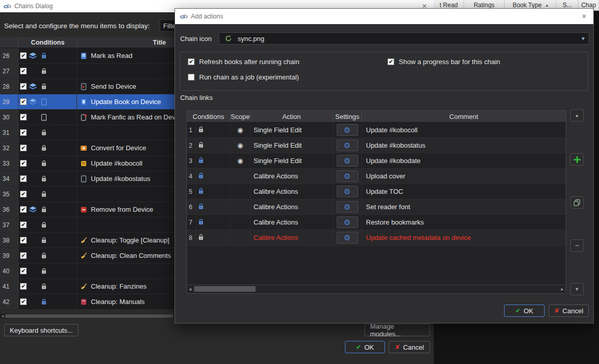 This screenshot has height=364, width=599. I want to click on chain-title: Update #kobostatus, so click(121, 178).